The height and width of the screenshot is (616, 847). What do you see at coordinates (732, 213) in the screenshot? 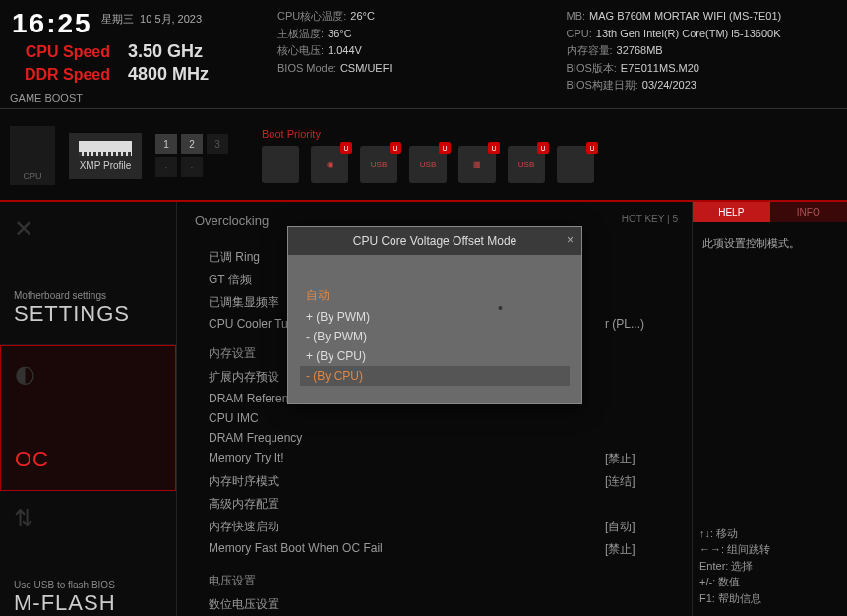
I see `tab-help: HELP` at bounding box center [732, 213].